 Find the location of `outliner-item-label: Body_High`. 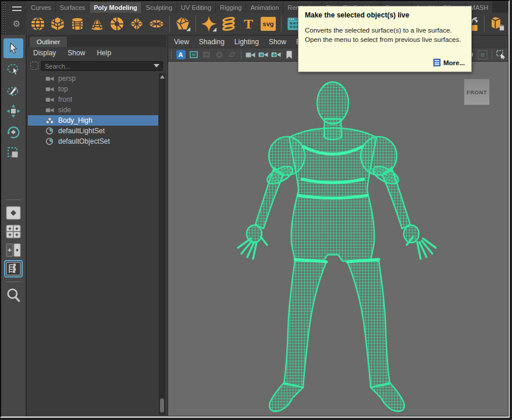

outliner-item-label: Body_High is located at coordinates (76, 120).